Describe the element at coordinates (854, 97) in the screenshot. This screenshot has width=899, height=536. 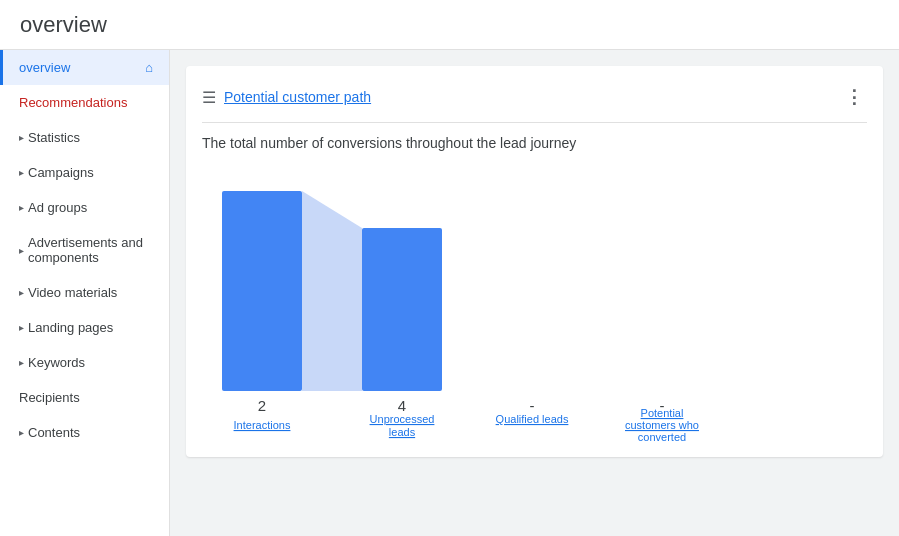
I see `more-options-icon: ⋮` at that location.